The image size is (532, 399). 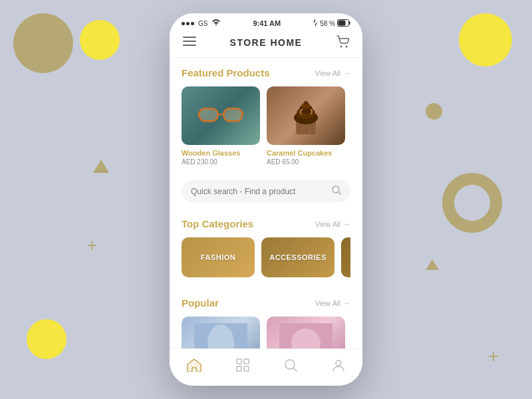 What do you see at coordinates (259, 192) in the screenshot?
I see `search-input` at bounding box center [259, 192].